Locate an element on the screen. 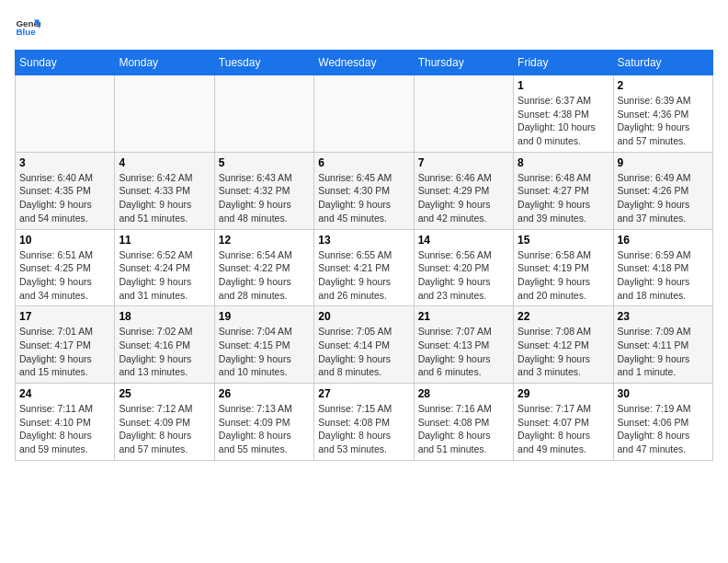 The width and height of the screenshot is (728, 563). day-number: 15 is located at coordinates (563, 240).